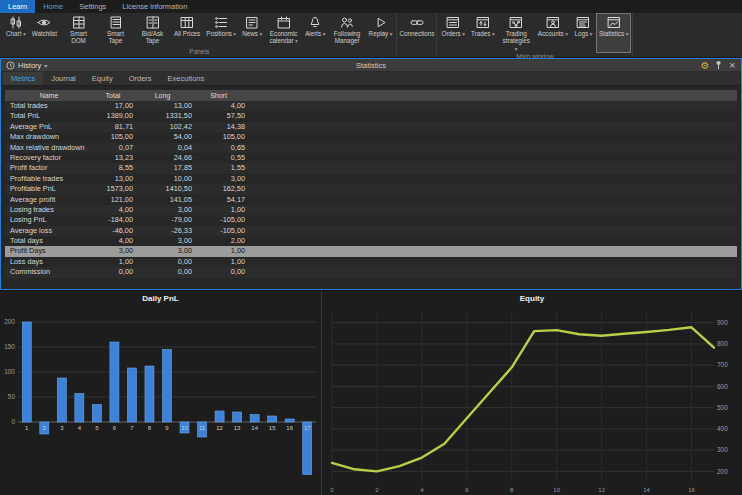  Describe the element at coordinates (371, 220) in the screenshot. I see `table-row: Losing PnL-184,00-79,00-105,00` at that location.